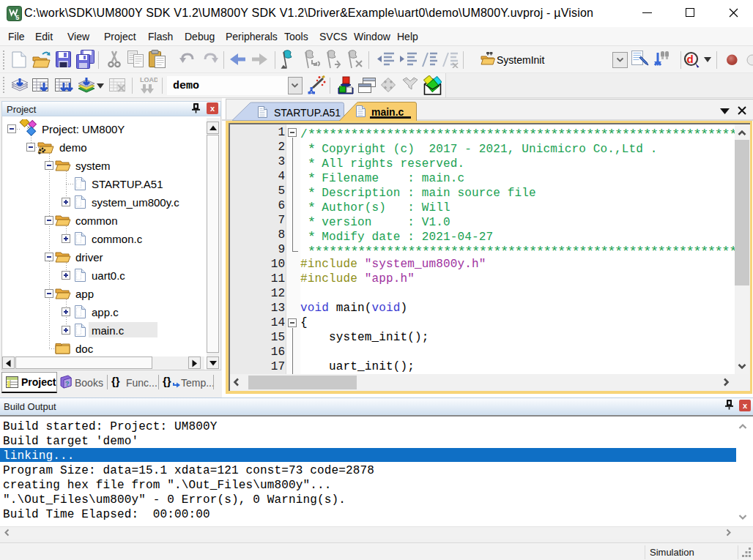  I want to click on svg-text: d, so click(690, 59).